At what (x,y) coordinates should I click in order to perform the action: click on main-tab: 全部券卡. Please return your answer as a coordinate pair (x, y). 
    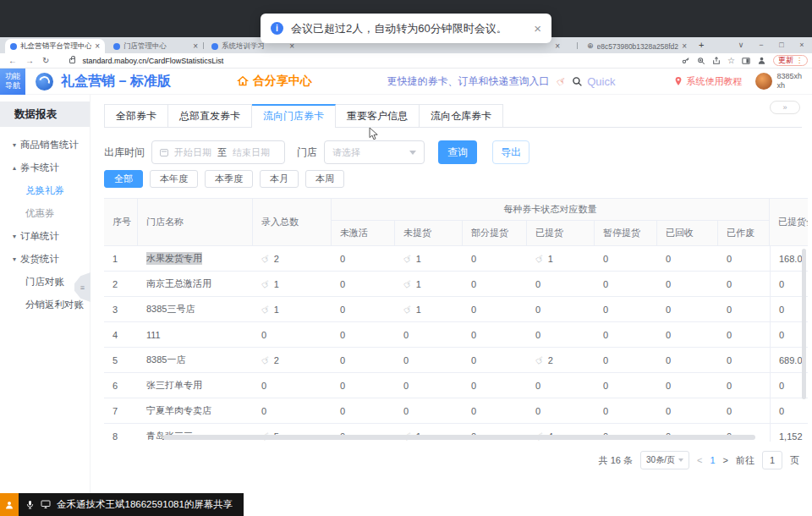
    Looking at the image, I should click on (136, 115).